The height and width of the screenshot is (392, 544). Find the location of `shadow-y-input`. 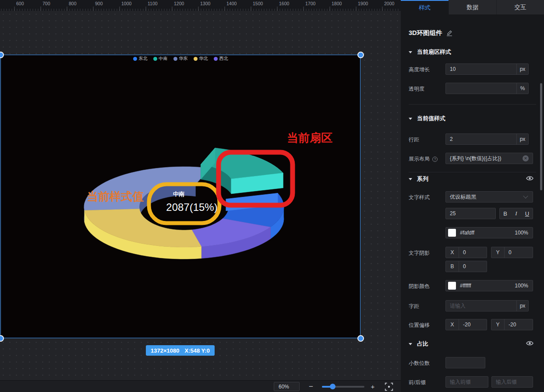

shadow-y-input is located at coordinates (519, 252).